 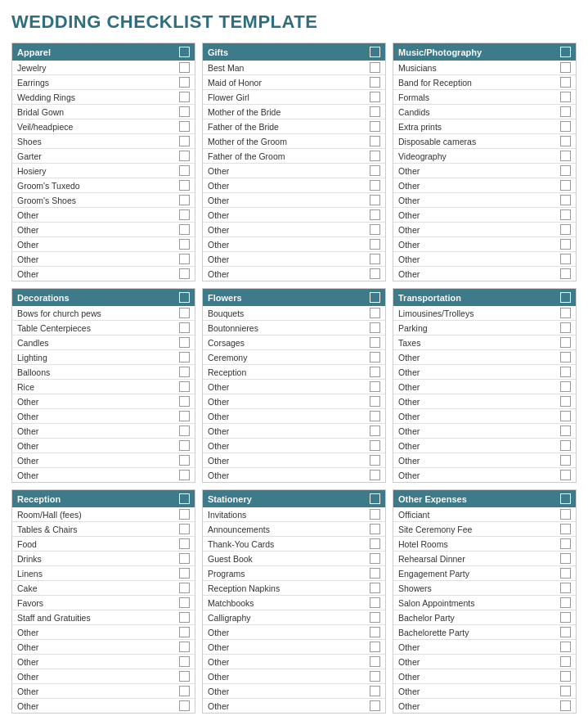 What do you see at coordinates (185, 298) in the screenshot?
I see `section-checkbox-decorations` at bounding box center [185, 298].